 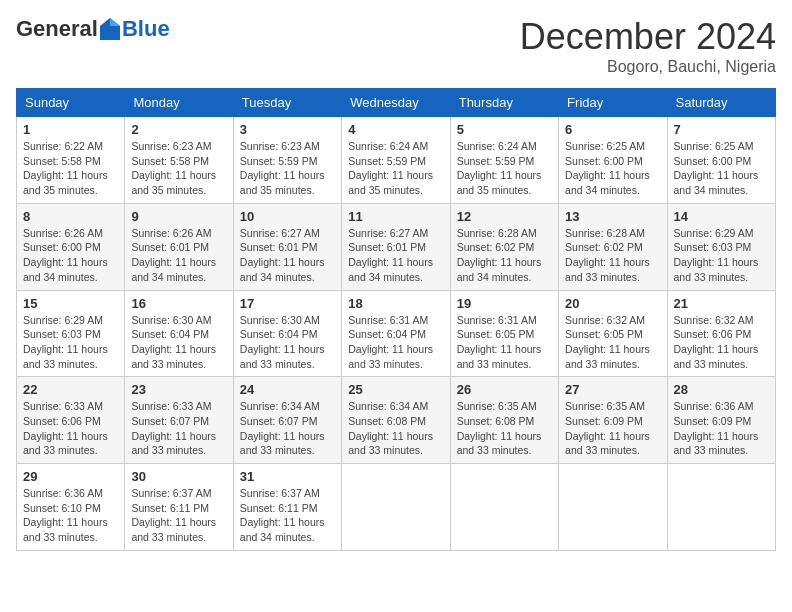 What do you see at coordinates (287, 508) in the screenshot?
I see `calendar-cell: 31 Sunrise: 6:37 AMSunset: 6:11 PMDaylig…` at bounding box center [287, 508].